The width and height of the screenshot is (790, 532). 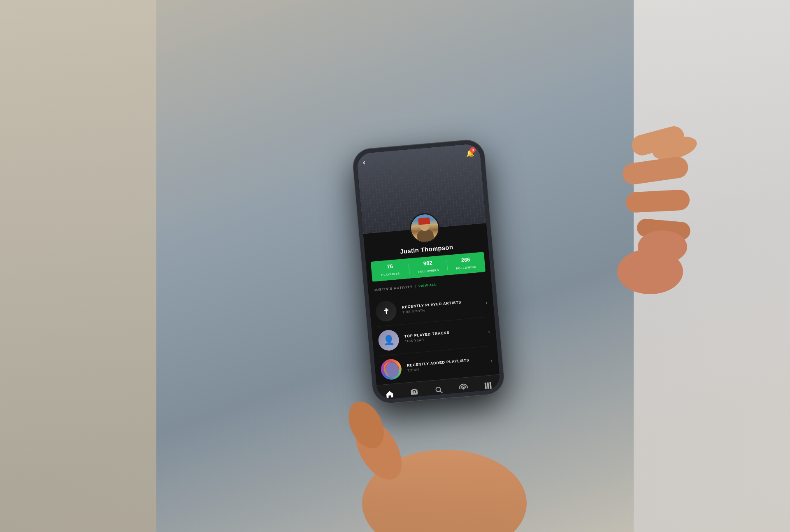 What do you see at coordinates (429, 272) in the screenshot?
I see `phone-device: ‹ 🔔 3` at bounding box center [429, 272].